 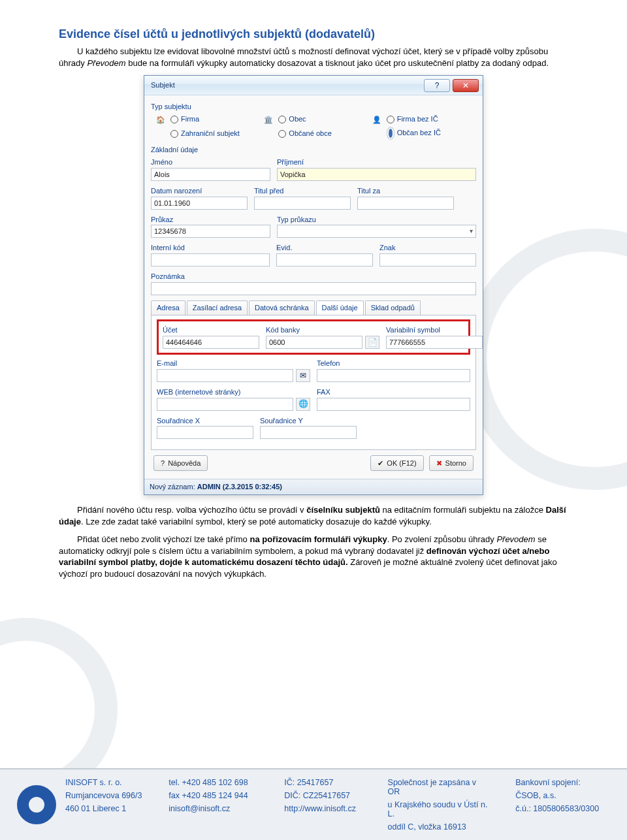 I want to click on radio-label: Obec, so click(x=297, y=119).